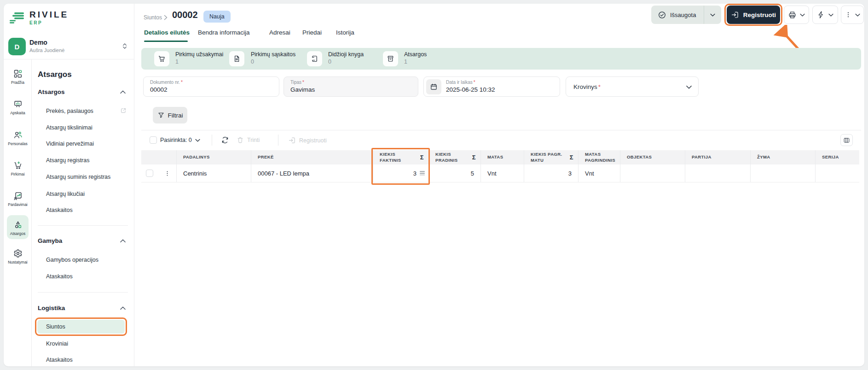  I want to click on sidebar-item-ataskaitos-2: Ataskaitos, so click(59, 276).